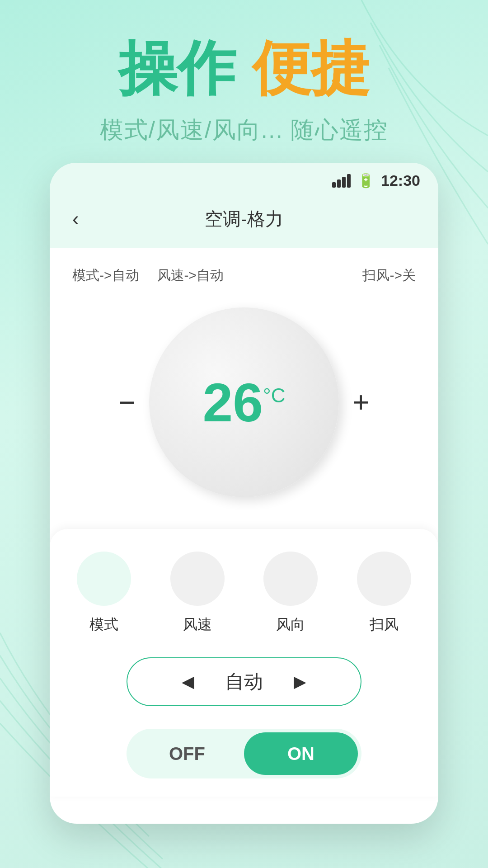 Image resolution: width=488 pixels, height=868 pixels. Describe the element at coordinates (191, 276) in the screenshot. I see `speed-tag: 风速->自动` at that location.